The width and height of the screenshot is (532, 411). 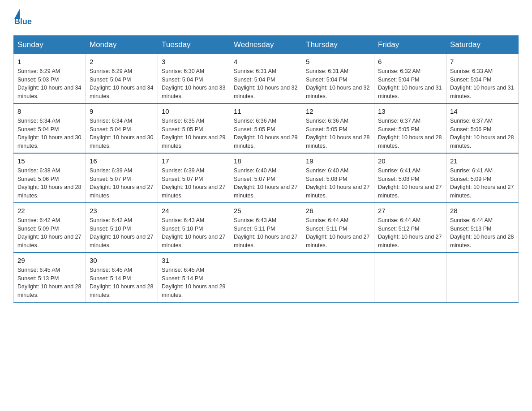 What do you see at coordinates (194, 45) in the screenshot?
I see `calendar-header-tuesday: Tuesday` at bounding box center [194, 45].